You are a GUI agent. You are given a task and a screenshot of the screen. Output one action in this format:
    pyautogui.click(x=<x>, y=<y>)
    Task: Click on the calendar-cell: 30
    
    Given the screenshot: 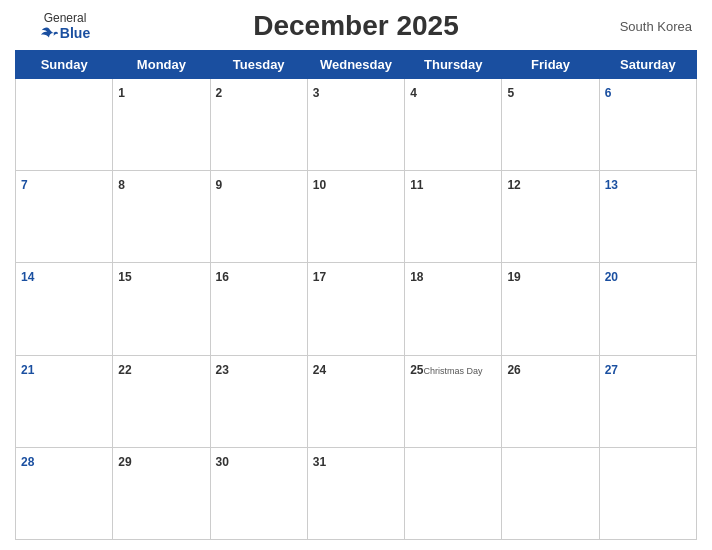 What is the action you would take?
    pyautogui.click(x=258, y=493)
    